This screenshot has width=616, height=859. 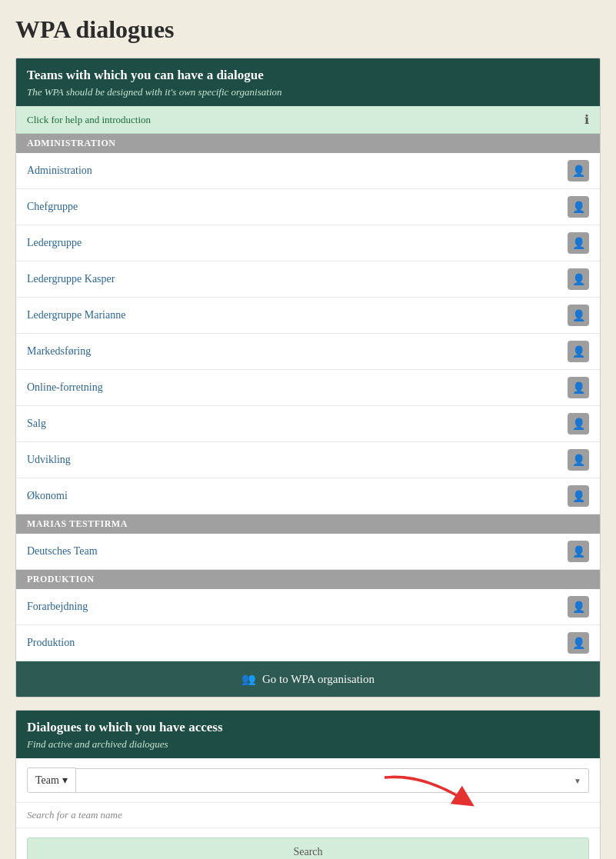 I want to click on section-header-administration: ADMINISTRATION, so click(x=308, y=143).